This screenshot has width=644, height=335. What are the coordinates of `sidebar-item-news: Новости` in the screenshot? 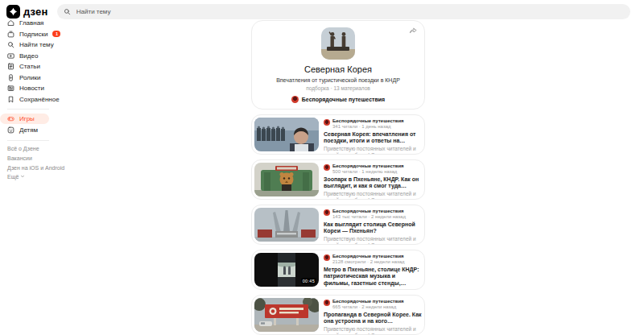 It's located at (121, 89).